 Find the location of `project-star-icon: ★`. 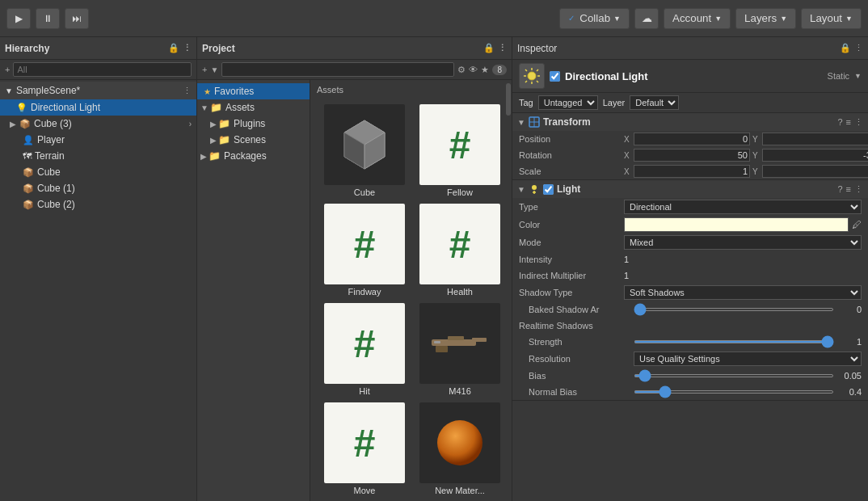

project-star-icon: ★ is located at coordinates (485, 69).